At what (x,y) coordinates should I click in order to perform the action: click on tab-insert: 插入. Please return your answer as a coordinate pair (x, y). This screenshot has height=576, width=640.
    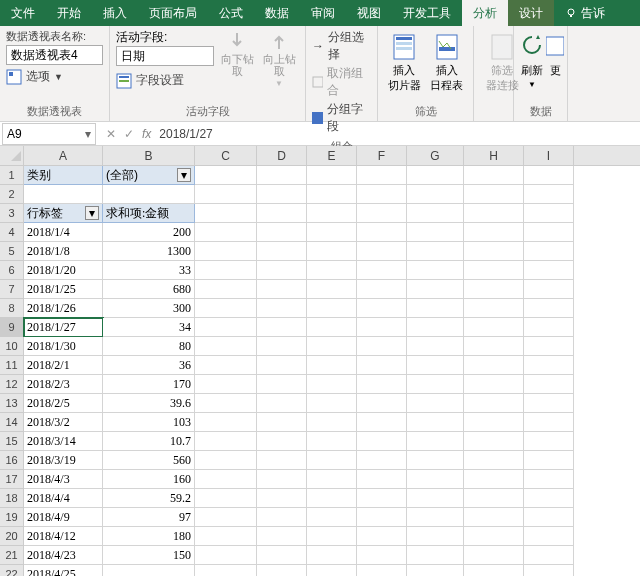
    Looking at the image, I should click on (115, 13).